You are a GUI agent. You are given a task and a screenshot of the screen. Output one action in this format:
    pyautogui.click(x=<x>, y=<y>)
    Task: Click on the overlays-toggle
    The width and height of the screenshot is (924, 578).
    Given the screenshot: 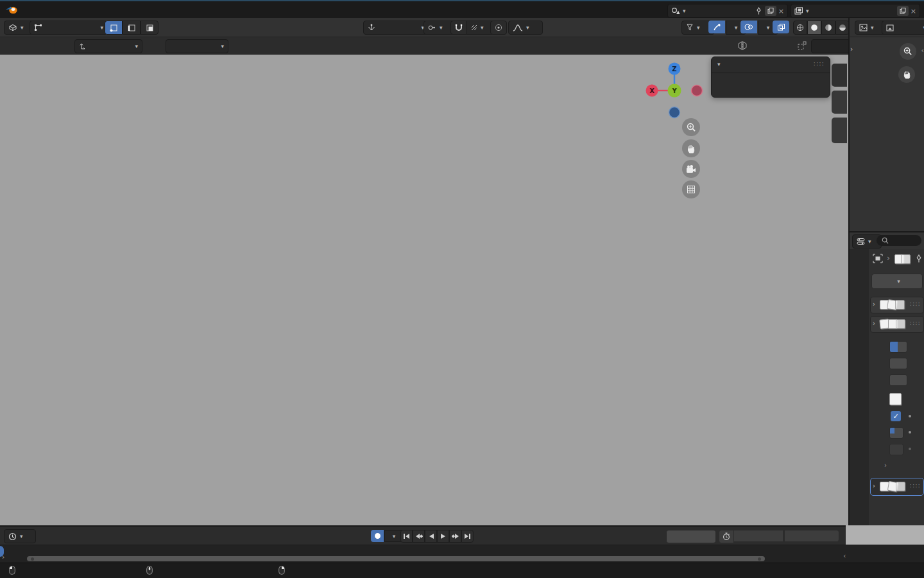 What is the action you would take?
    pyautogui.click(x=749, y=27)
    